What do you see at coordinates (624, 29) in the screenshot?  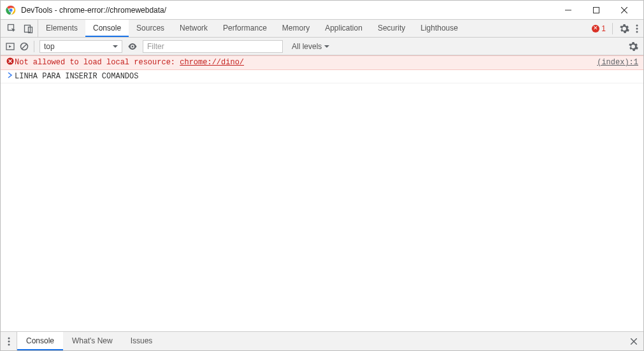 I see `settings-gear-icon` at bounding box center [624, 29].